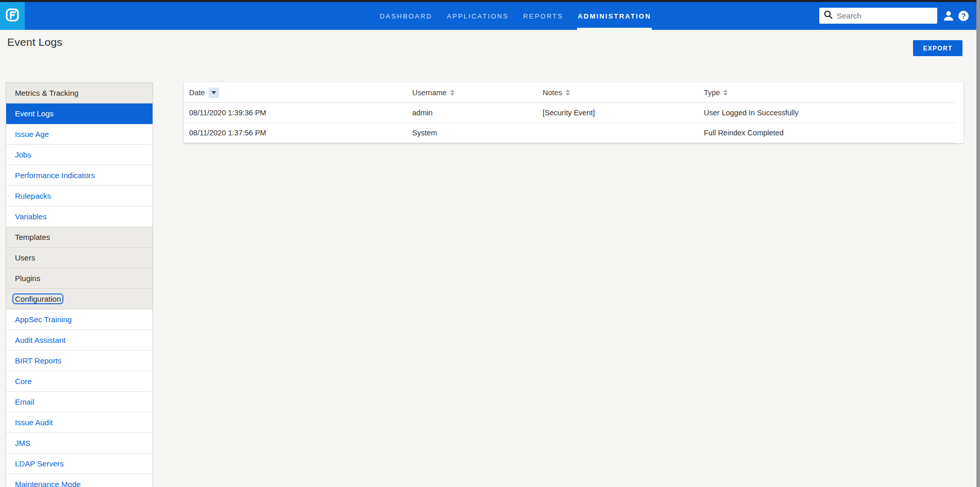  What do you see at coordinates (888, 15) in the screenshot?
I see `search-input` at bounding box center [888, 15].